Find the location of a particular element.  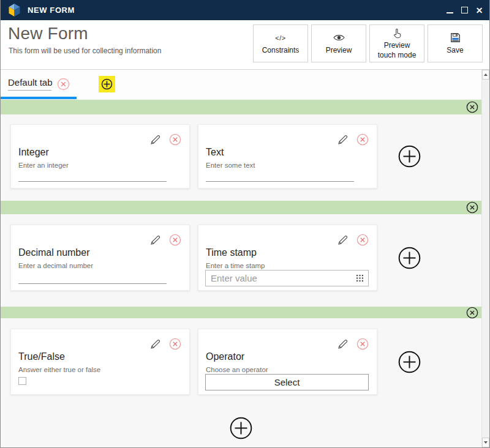

window-title: NEW FORM is located at coordinates (51, 10).